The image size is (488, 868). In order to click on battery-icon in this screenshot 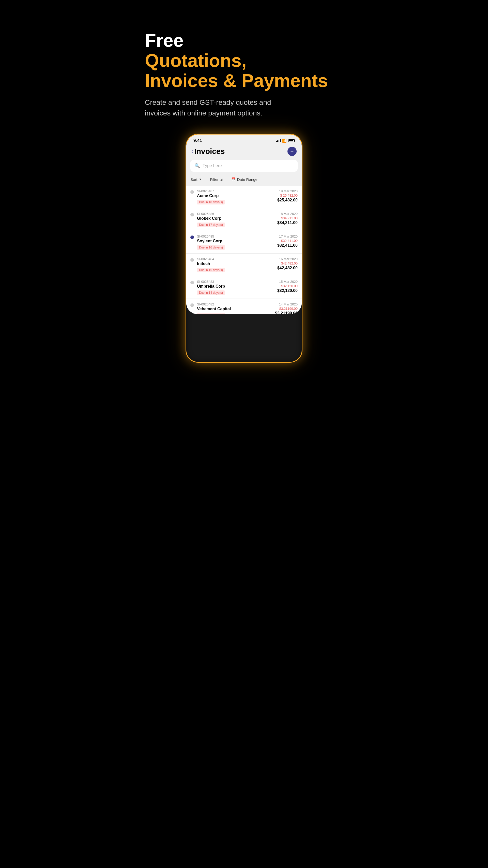, I will do `click(292, 141)`.